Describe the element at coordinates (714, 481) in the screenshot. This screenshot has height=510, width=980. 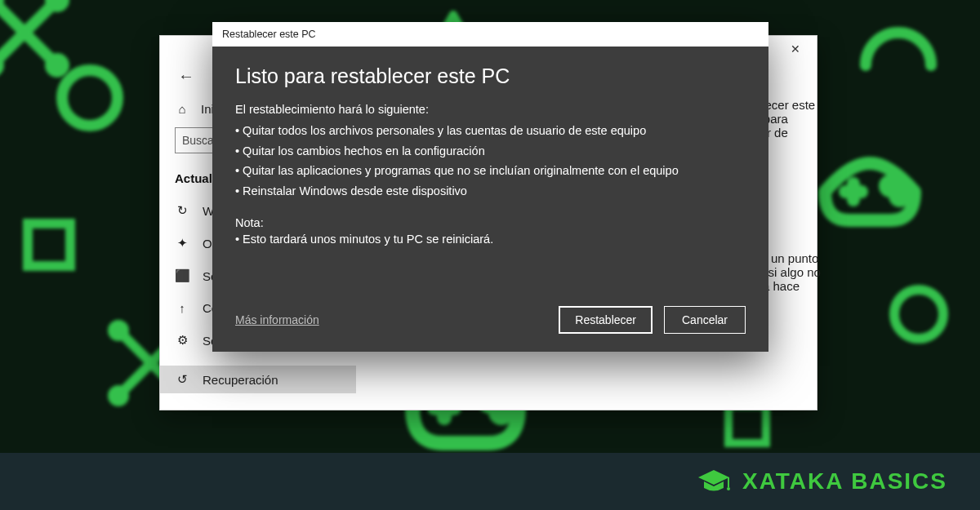
I see `graduation-cap-icon` at that location.